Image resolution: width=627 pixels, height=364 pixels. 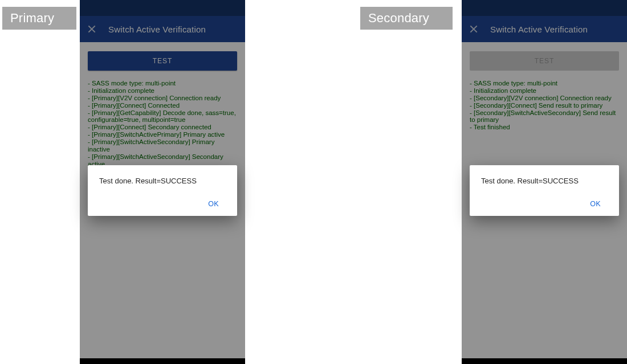 I want to click on log-line: - [Primary][SwitchActivePrimary] Primary…, so click(x=162, y=134).